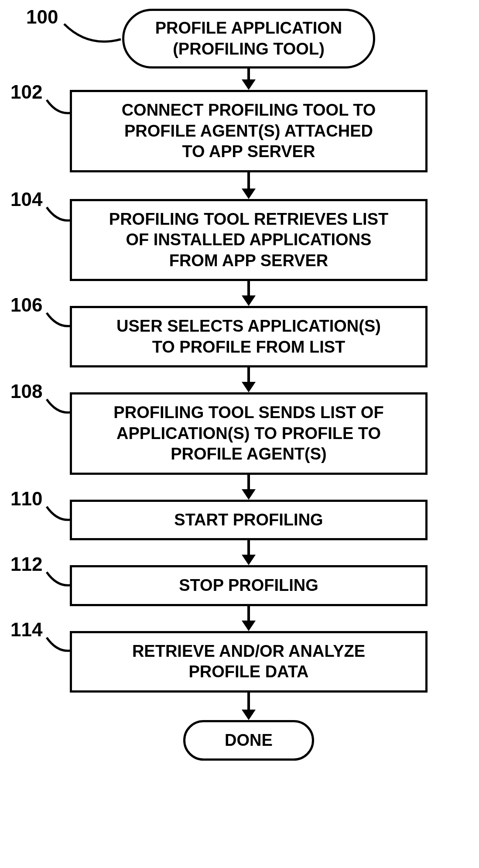  Describe the element at coordinates (26, 499) in the screenshot. I see `ref-110: 110` at that location.